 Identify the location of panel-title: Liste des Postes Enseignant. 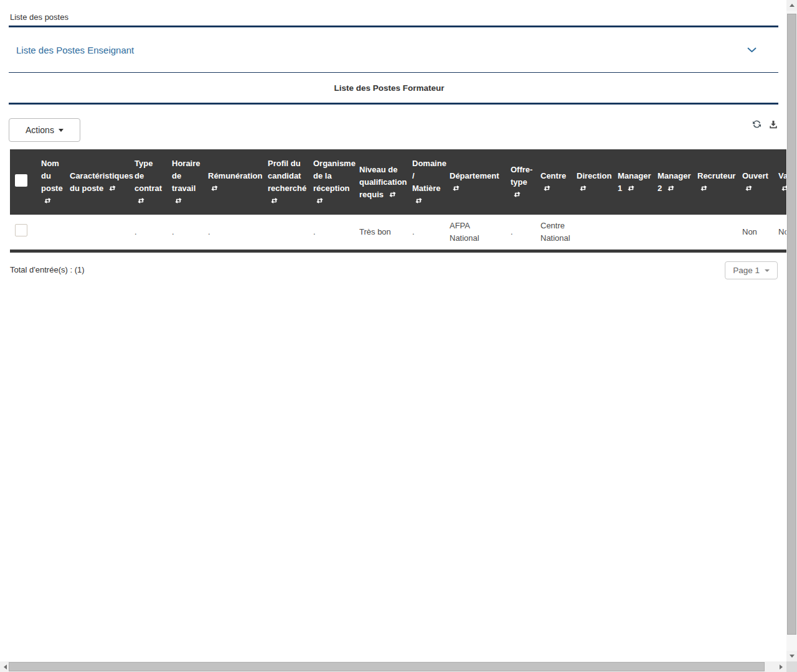
(75, 50).